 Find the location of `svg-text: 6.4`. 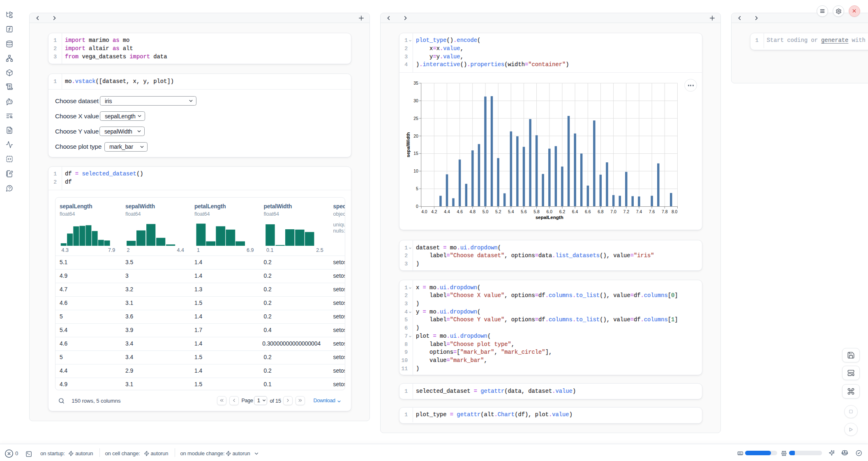

svg-text: 6.4 is located at coordinates (575, 212).